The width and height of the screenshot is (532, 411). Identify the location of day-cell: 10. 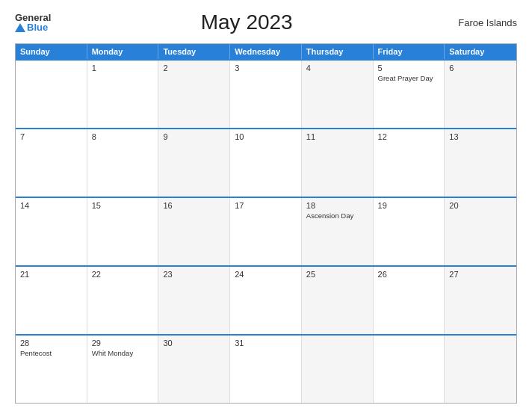
(266, 163).